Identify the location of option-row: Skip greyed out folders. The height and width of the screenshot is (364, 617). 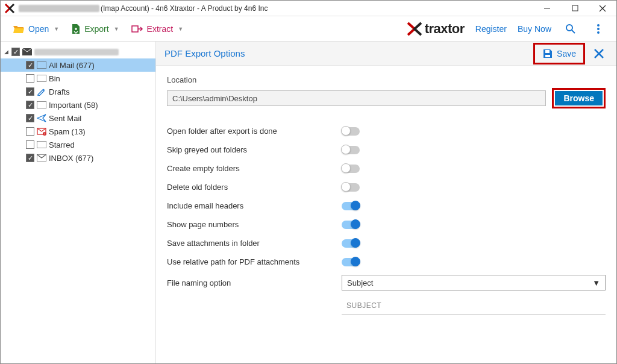
(386, 149).